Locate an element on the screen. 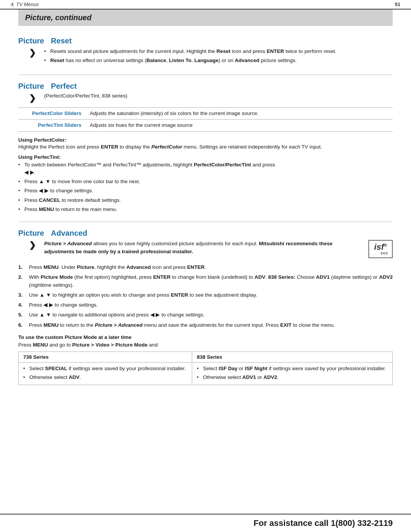 The height and width of the screenshot is (532, 411). using-perfectcolor-title: Using PerfectColor: is located at coordinates (206, 140).